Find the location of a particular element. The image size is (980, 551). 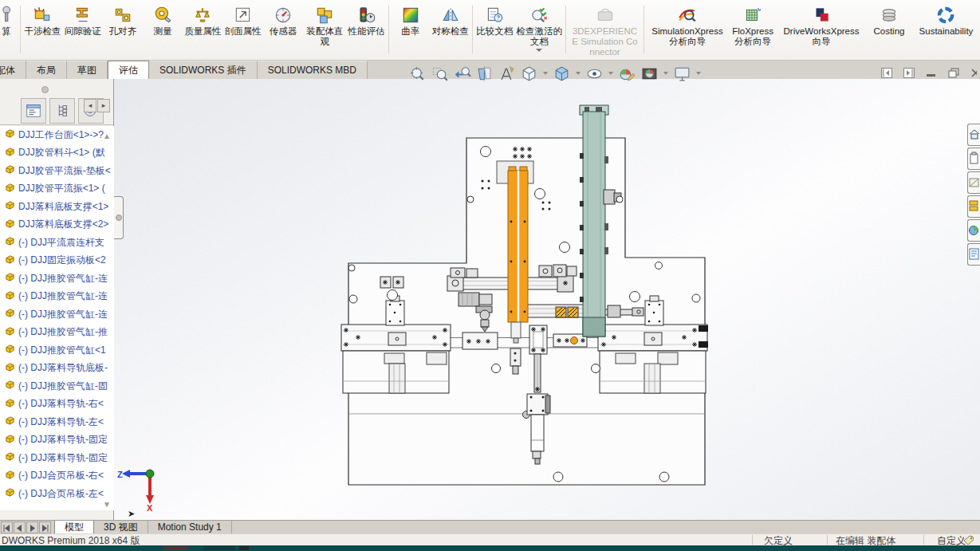

orange-feeder-rail is located at coordinates (518, 255).